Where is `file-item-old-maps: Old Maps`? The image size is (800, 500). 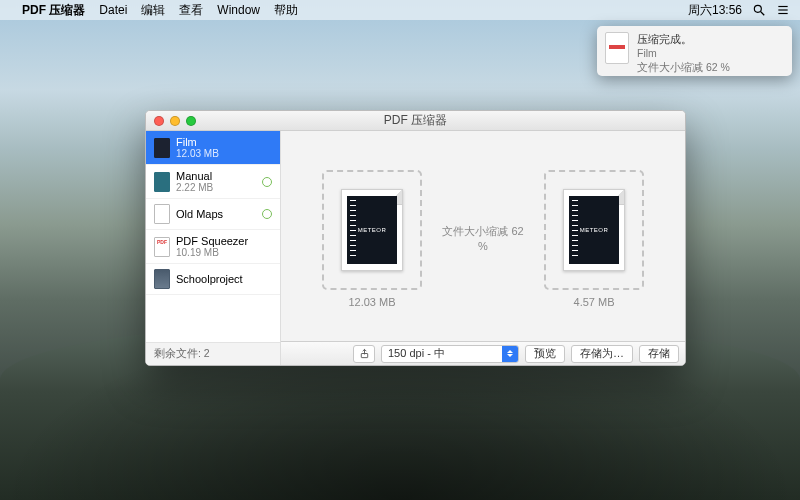
file-item-old-maps: Old Maps is located at coordinates (213, 214).